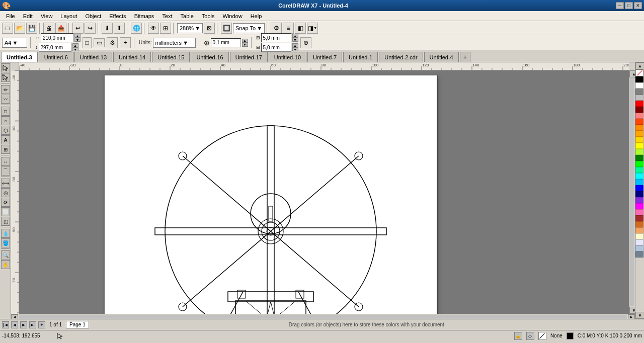 Image resolution: width=644 pixels, height=343 pixels. I want to click on publish-button: 📤, so click(61, 28).